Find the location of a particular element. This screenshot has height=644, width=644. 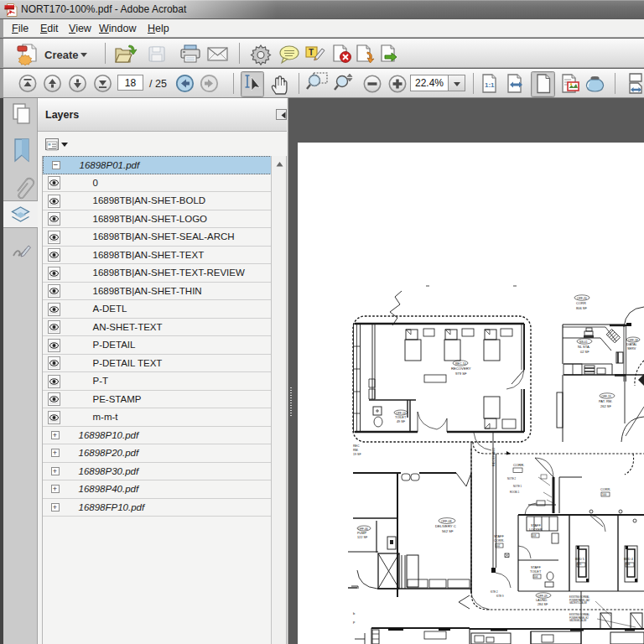

svg-text: SERV is located at coordinates (632, 349).